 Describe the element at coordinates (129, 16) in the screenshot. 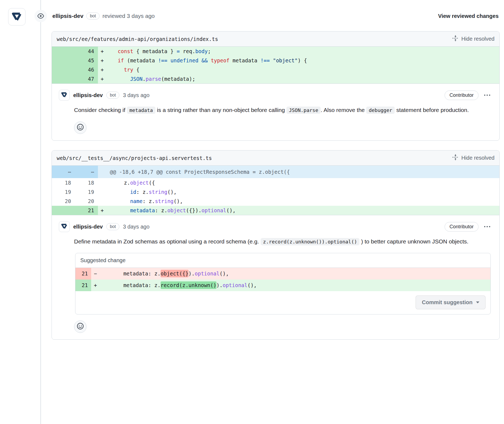

I see `review-action-text: reviewed 3 days ago` at that location.